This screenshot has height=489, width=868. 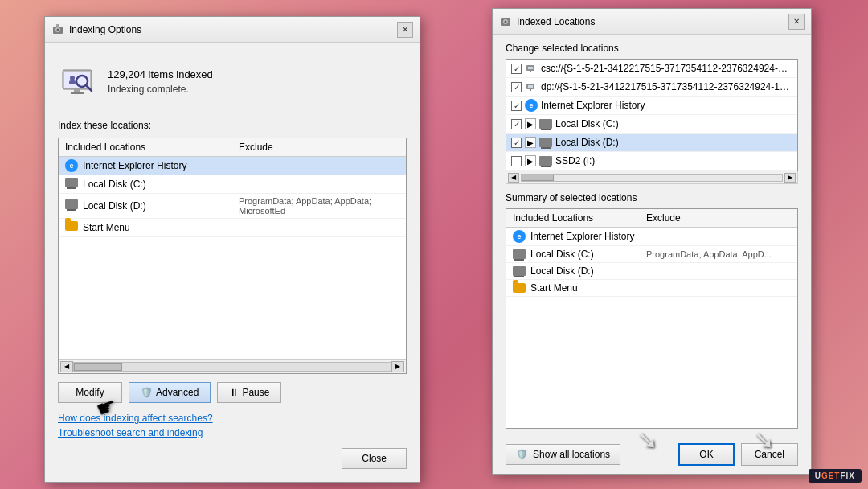 What do you see at coordinates (770, 454) in the screenshot?
I see `cancel-button: Cancel` at bounding box center [770, 454].